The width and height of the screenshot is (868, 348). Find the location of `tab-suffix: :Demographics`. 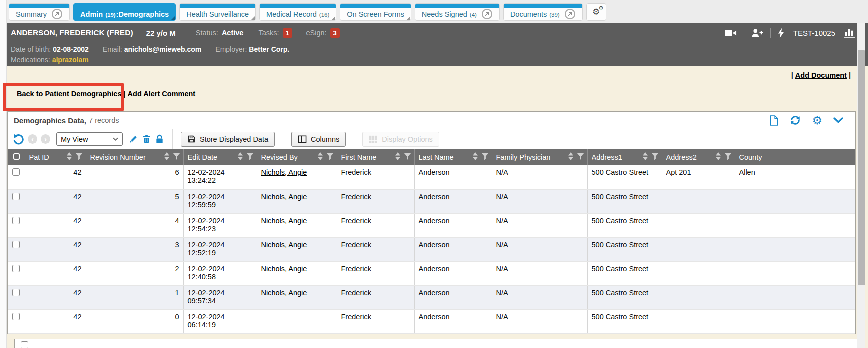

tab-suffix: :Demographics is located at coordinates (143, 14).